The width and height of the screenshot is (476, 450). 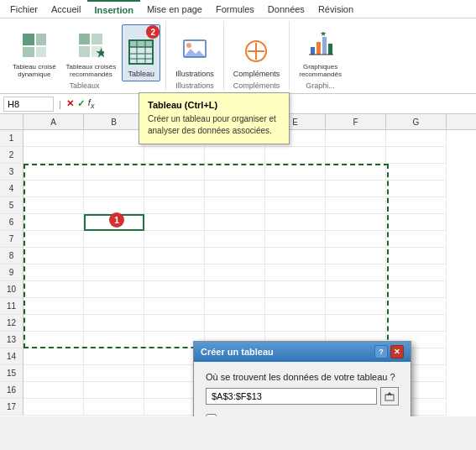 I want to click on ribbon-btn-charts-rec: ★ Graphiquesrecommandés, so click(x=321, y=53).